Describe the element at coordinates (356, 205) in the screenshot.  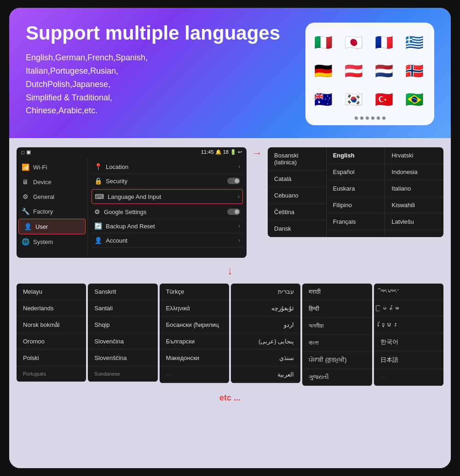
I see `lang-filipino: Filipino` at that location.